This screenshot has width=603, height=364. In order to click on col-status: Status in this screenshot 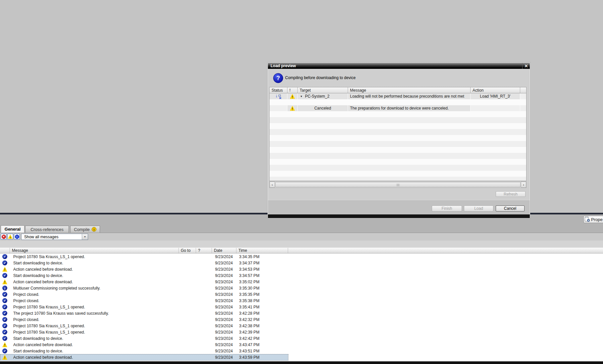, I will do `click(278, 90)`.